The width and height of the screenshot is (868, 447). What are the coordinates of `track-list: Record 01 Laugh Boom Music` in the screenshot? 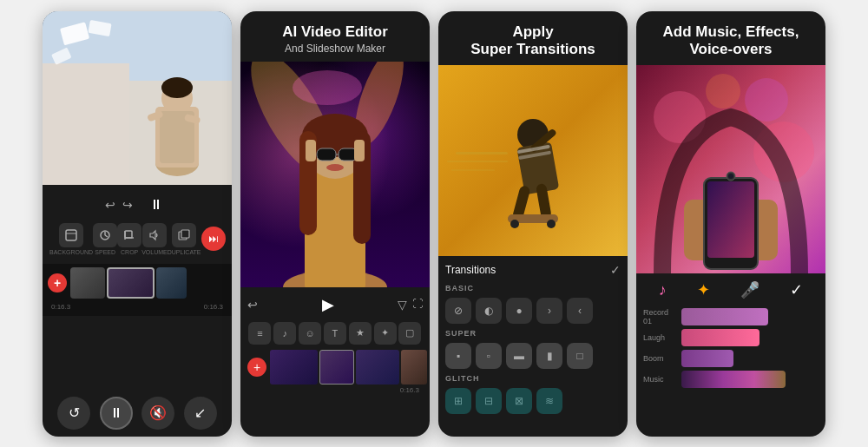 It's located at (731, 348).